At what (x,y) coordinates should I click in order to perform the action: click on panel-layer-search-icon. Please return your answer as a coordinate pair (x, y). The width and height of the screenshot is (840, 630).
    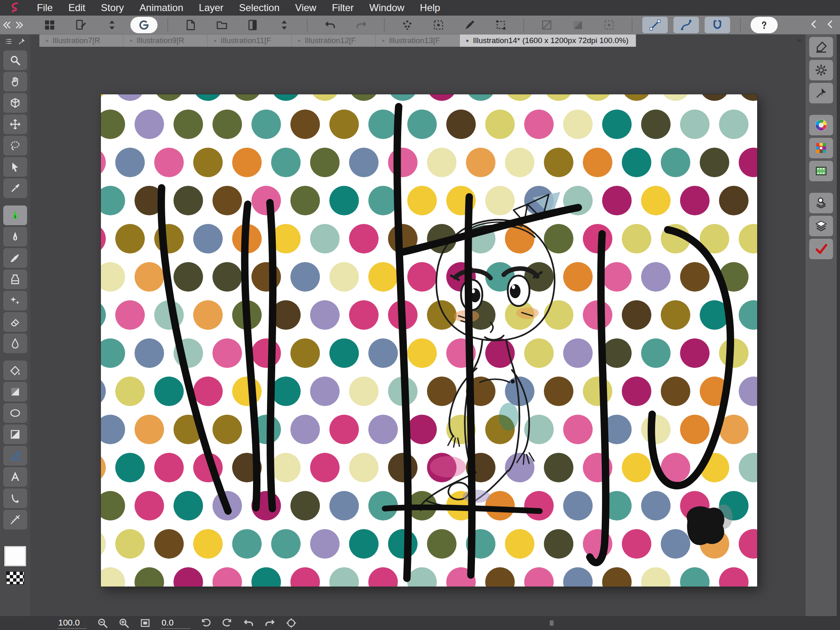
    Looking at the image, I should click on (821, 203).